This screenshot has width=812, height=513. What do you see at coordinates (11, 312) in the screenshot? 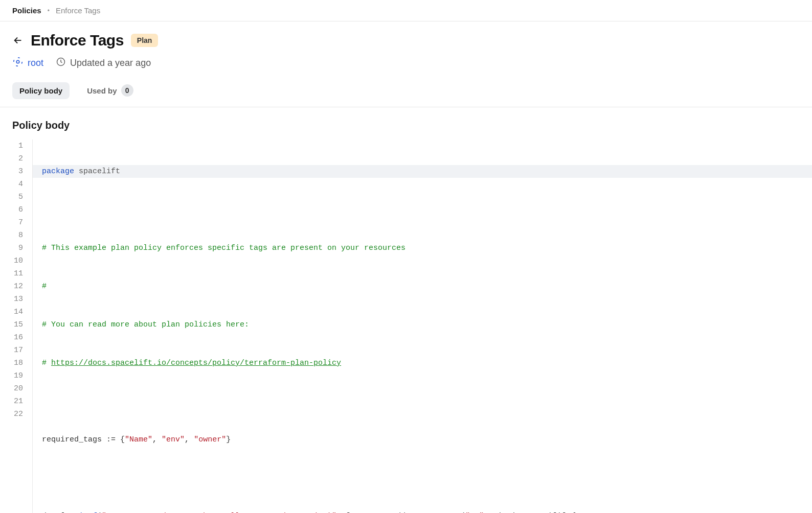
I see `line-number: 14` at bounding box center [11, 312].